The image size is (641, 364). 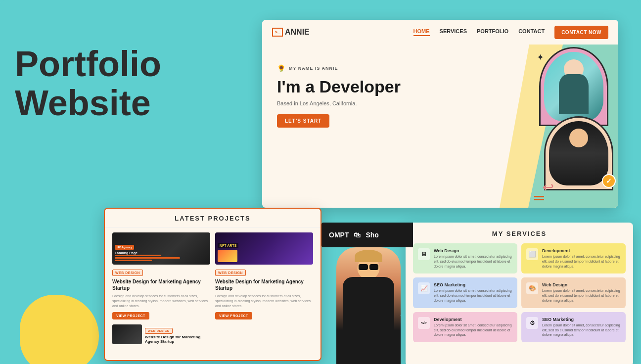 I want to click on projects-title: LATEST PROJECTS, so click(x=213, y=218).